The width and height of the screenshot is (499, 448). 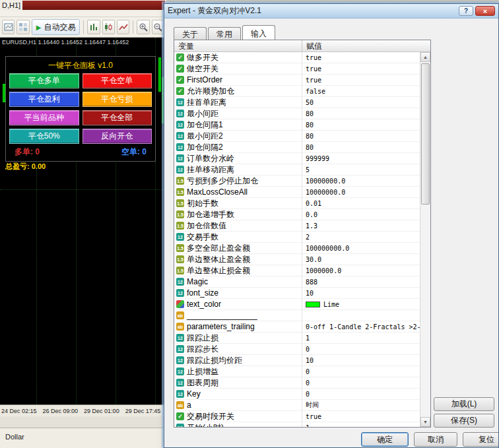 What do you see at coordinates (238, 46) in the screenshot?
I see `column-header-variable: 变量` at bounding box center [238, 46].